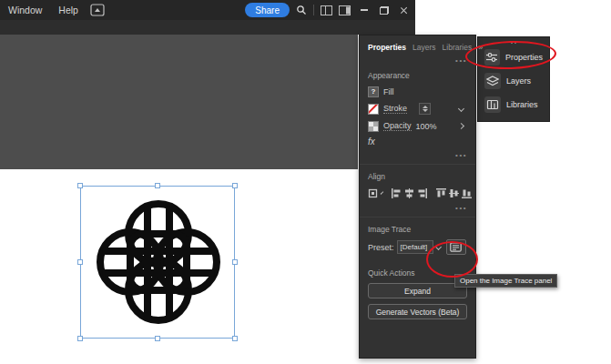 The height and width of the screenshot is (364, 611). Describe the element at coordinates (417, 273) in the screenshot. I see `quick-actions-section-title: Quick Actions` at that location.